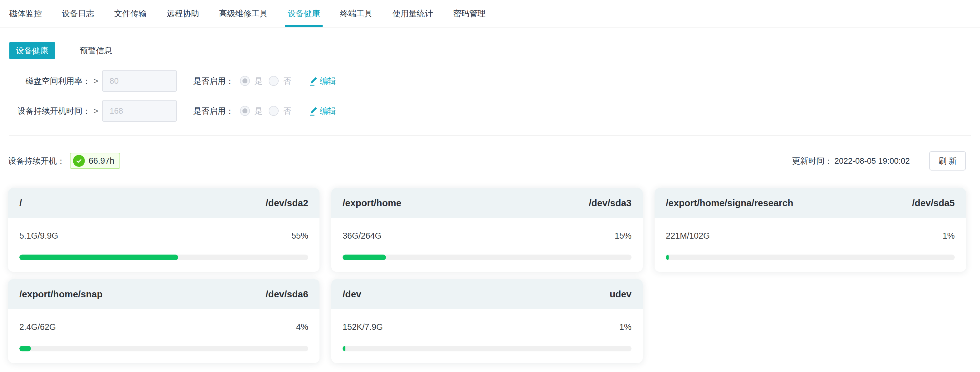  Describe the element at coordinates (96, 51) in the screenshot. I see `subtab-alert-info: 预警信息` at that location.